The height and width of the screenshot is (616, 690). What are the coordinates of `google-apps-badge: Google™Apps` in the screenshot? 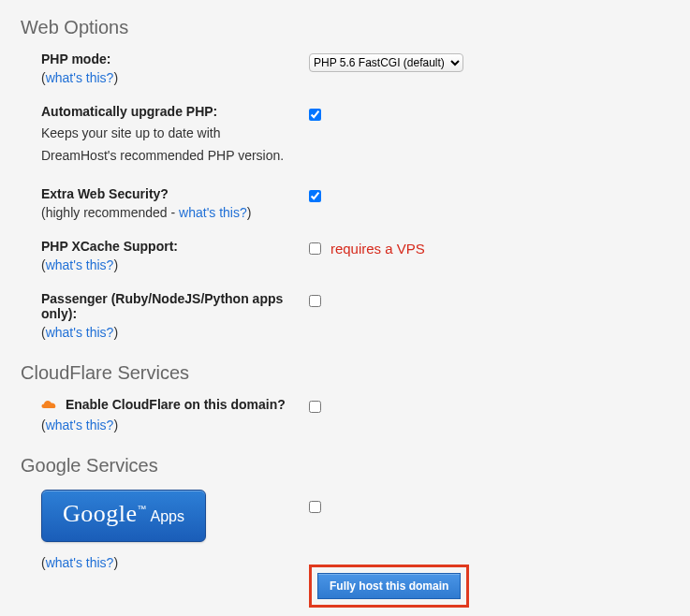 It's located at (124, 516).